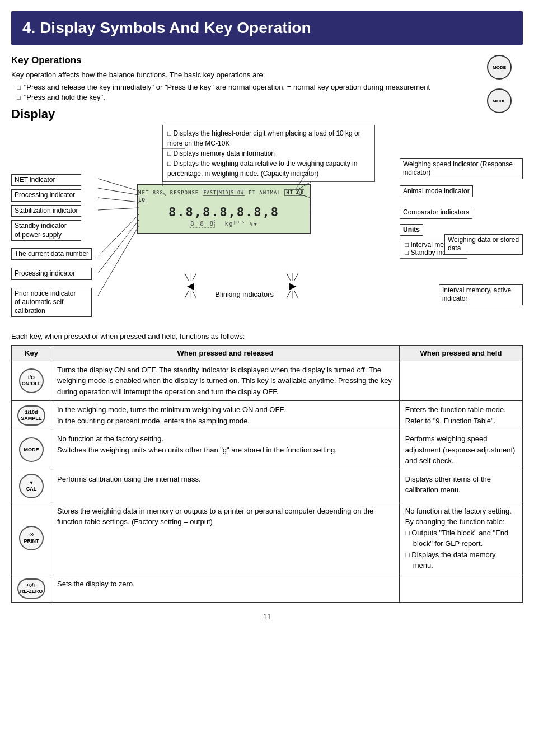  I want to click on weighing-speed-indicator-label: Weighing speed indicator (Response indic…, so click(461, 169).